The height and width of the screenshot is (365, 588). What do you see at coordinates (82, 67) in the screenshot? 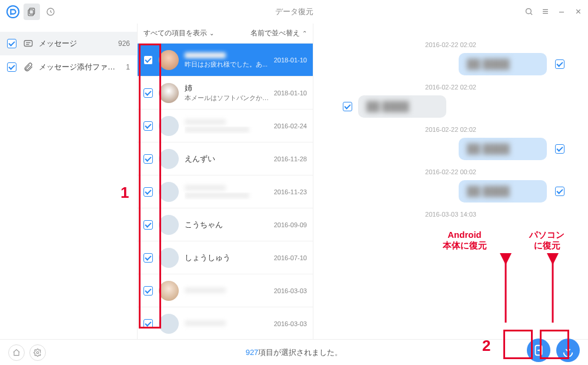
I see `sidebar-item-label: メッセージ添付ファ…` at bounding box center [82, 67].